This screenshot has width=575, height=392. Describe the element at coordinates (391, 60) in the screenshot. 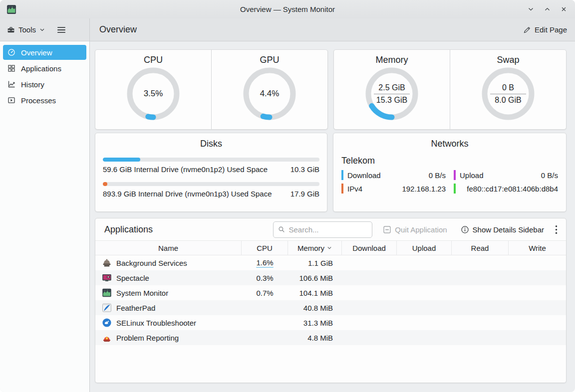

I see `memory-title: Memory` at that location.